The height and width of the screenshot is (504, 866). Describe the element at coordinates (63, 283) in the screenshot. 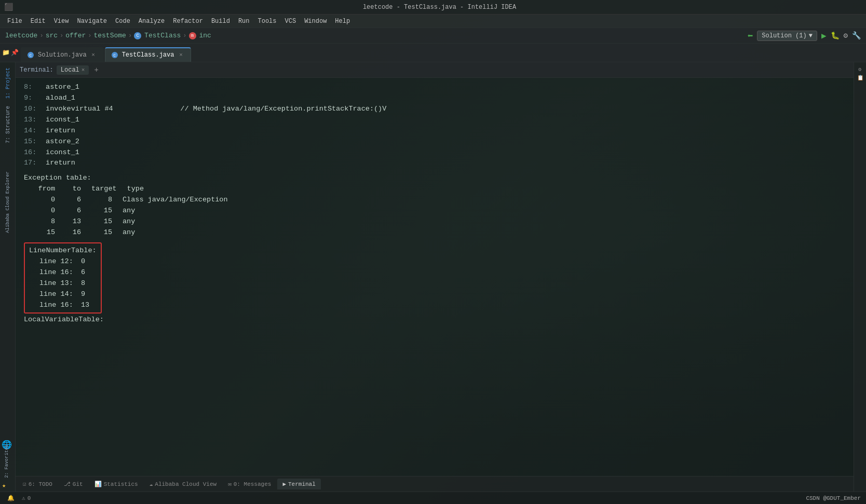

I see `lnt-body: line 12: 0 line 16: 6 line 13: 8 line` at that location.